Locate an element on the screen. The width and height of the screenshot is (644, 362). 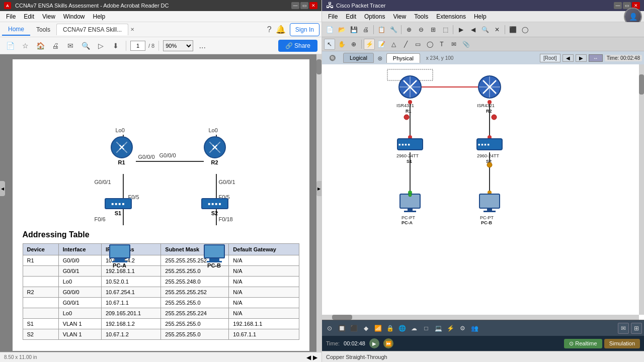
right-collapse-handle: ▶ is located at coordinates (319, 189).